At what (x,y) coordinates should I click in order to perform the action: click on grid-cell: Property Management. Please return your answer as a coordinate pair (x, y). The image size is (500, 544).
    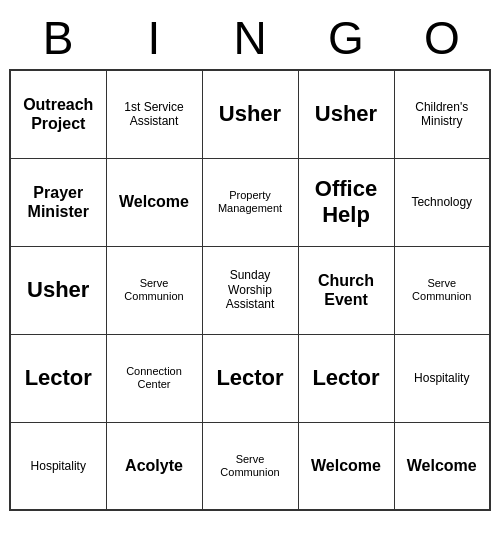
    Looking at the image, I should click on (250, 202).